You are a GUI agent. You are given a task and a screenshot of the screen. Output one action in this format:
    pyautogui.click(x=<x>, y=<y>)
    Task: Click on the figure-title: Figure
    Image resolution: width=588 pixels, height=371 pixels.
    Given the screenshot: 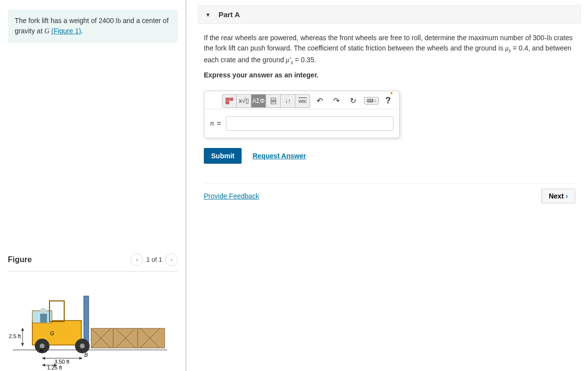 What is the action you would take?
    pyautogui.click(x=20, y=260)
    